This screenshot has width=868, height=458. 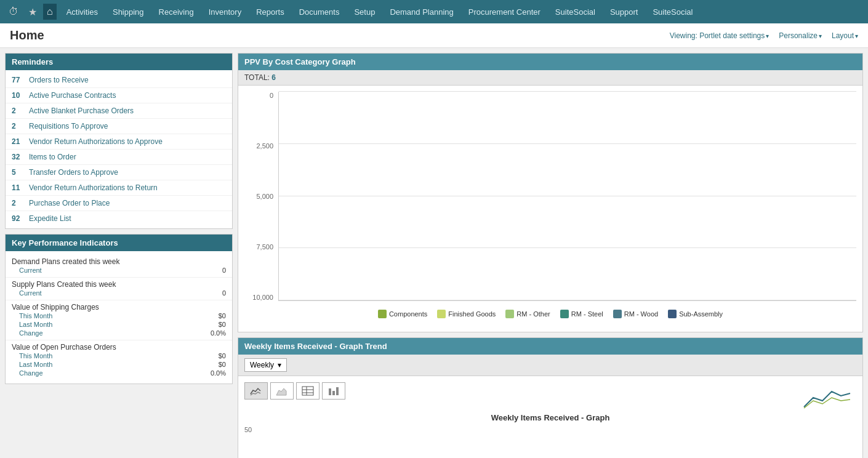 I want to click on chart-type-area, so click(x=282, y=391).